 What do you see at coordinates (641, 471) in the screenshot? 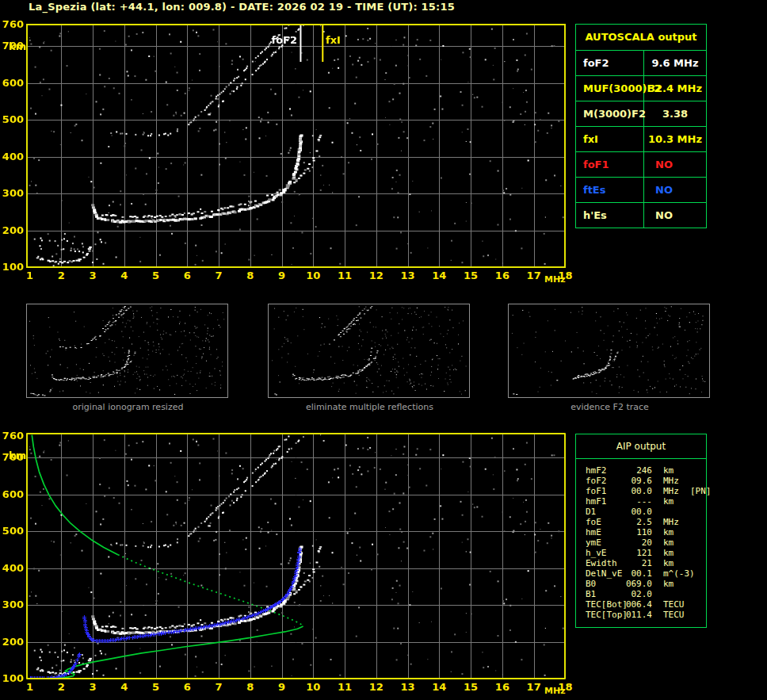
I see `aip-row: hmF2246km` at bounding box center [641, 471].